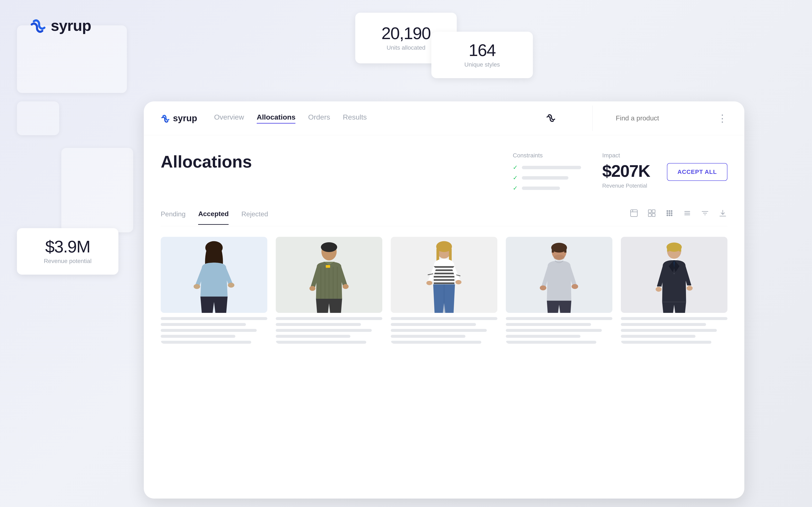 This screenshot has height=507, width=812. What do you see at coordinates (547, 172) in the screenshot?
I see `constraints-section: Constraints ✓ ✓ ✓` at bounding box center [547, 172].